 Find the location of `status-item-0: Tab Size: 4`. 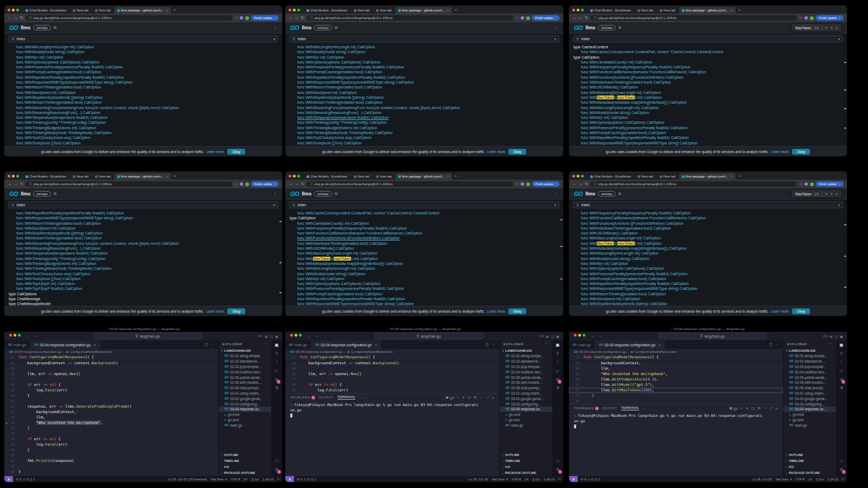

status-item-0: Tab Size: 4 is located at coordinates (500, 479).